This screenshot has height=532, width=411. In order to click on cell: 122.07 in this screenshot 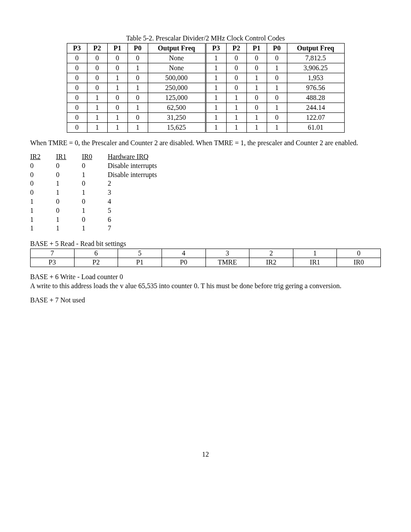, I will do `click(315, 118)`.